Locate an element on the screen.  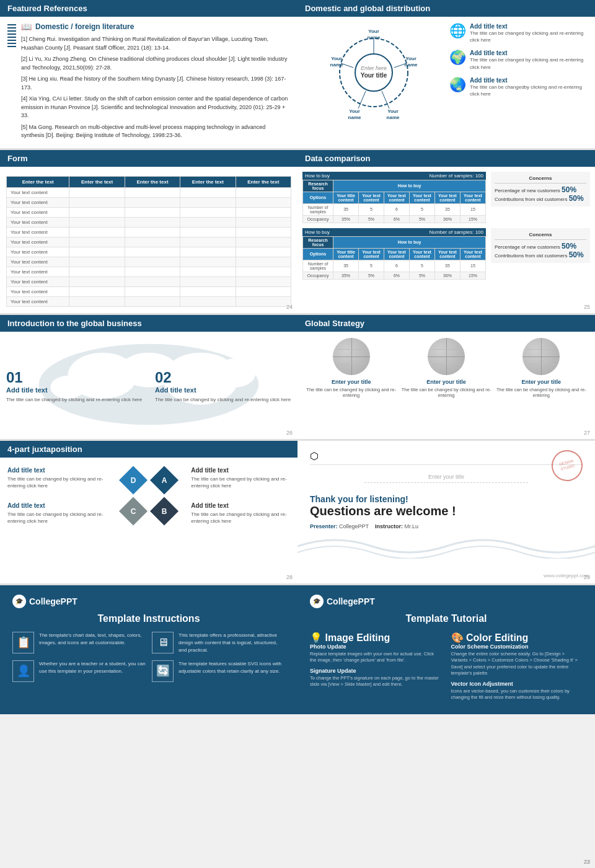
featured-references-header: Featured References is located at coordinates (149, 9).